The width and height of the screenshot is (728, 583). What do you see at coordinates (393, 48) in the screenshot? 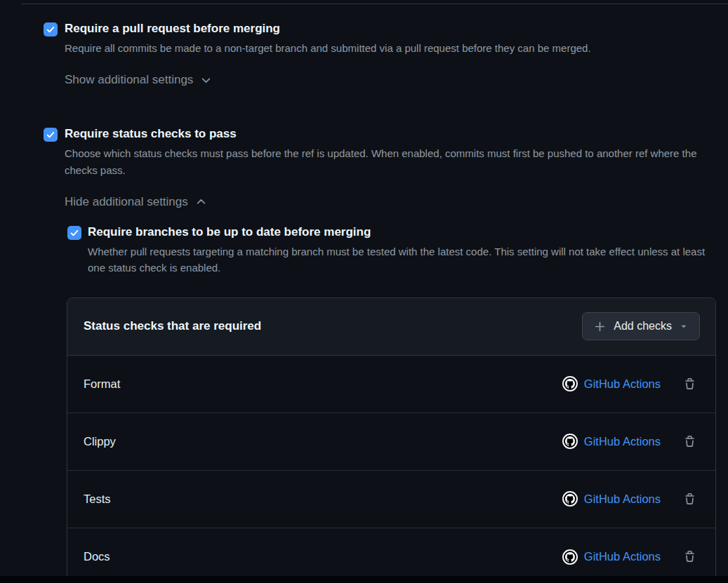
I see `option-description: Require all commits be made to a non-tar…` at bounding box center [393, 48].